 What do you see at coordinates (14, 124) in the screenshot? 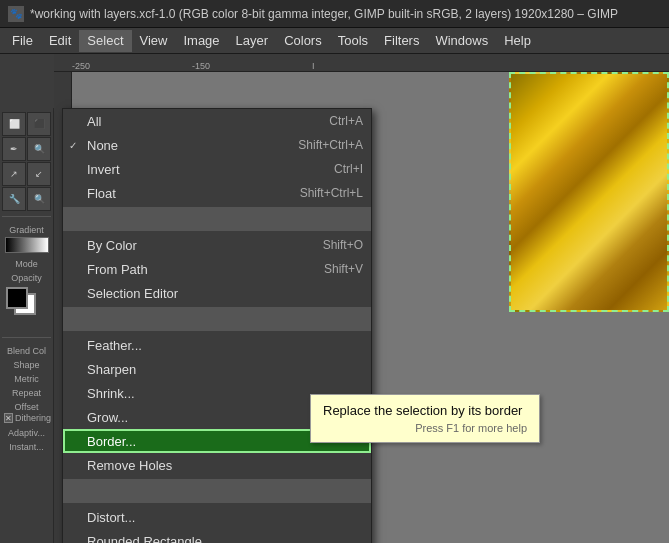
I see `tool-btn-1: ⬜` at bounding box center [14, 124].